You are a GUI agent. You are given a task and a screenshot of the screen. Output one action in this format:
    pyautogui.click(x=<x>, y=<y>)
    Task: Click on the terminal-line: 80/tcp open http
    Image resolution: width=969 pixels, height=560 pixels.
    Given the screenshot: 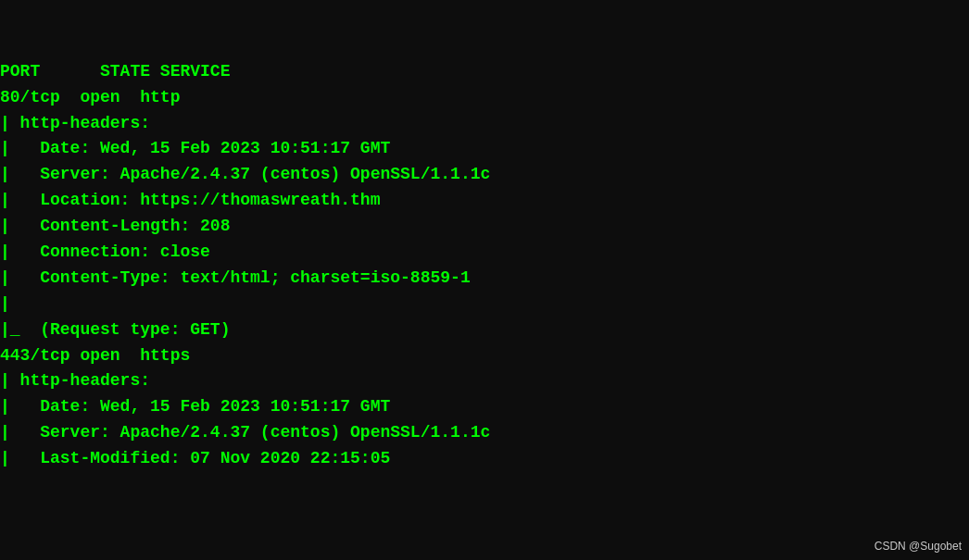 What is the action you would take?
    pyautogui.click(x=484, y=98)
    